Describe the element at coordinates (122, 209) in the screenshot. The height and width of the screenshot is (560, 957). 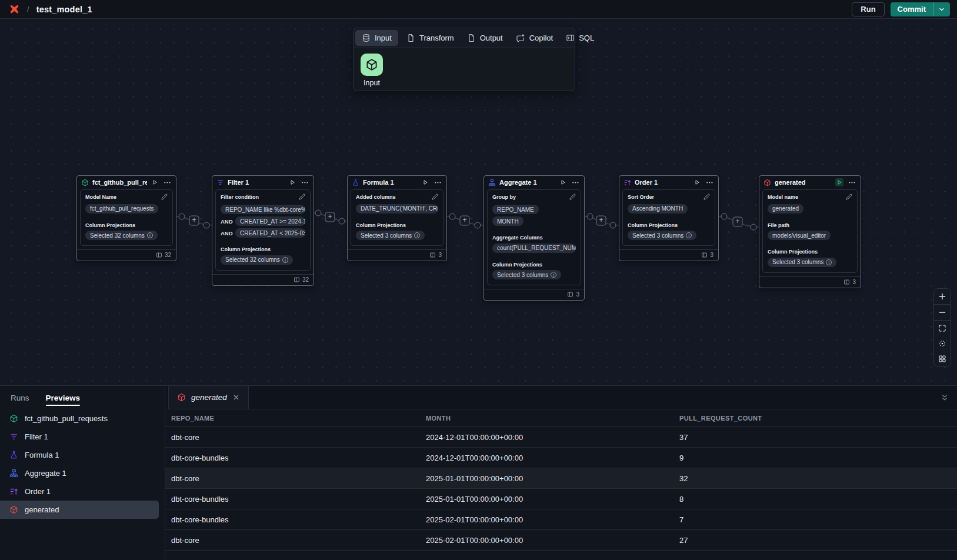
I see `value-pill: fct_github_pull_requests` at that location.